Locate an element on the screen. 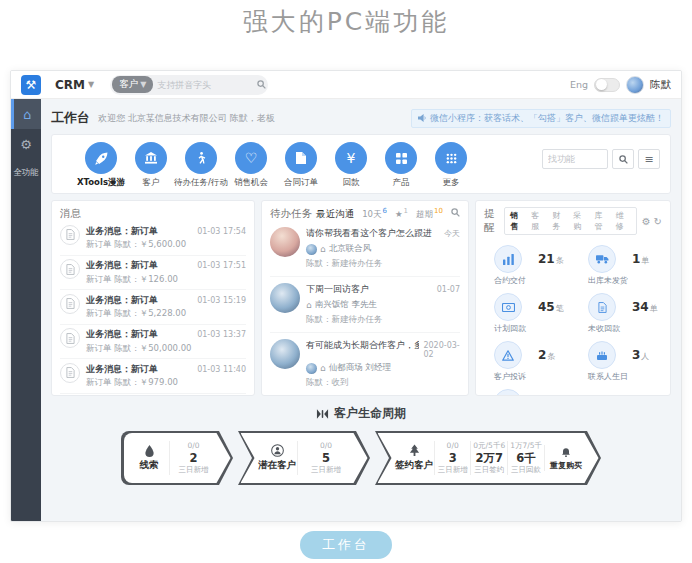 This screenshot has height=563, width=692. quicknav-products: 产品 is located at coordinates (401, 166).